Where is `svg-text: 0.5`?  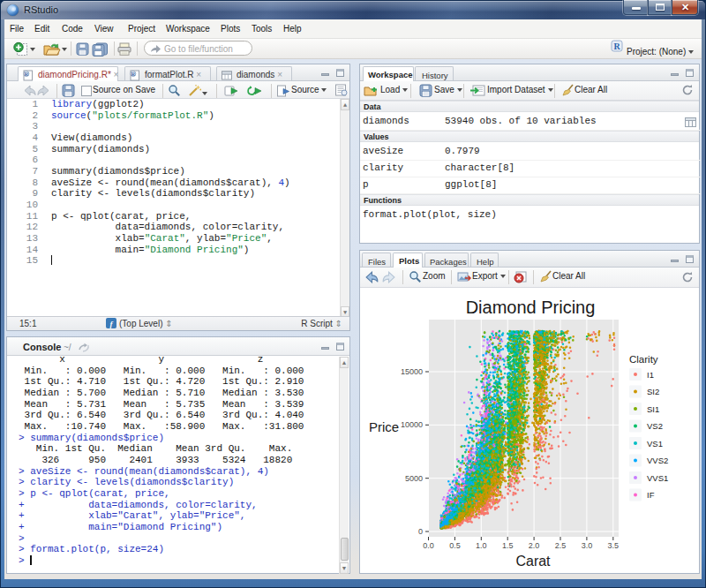 svg-text: 0.5 is located at coordinates (455, 546).